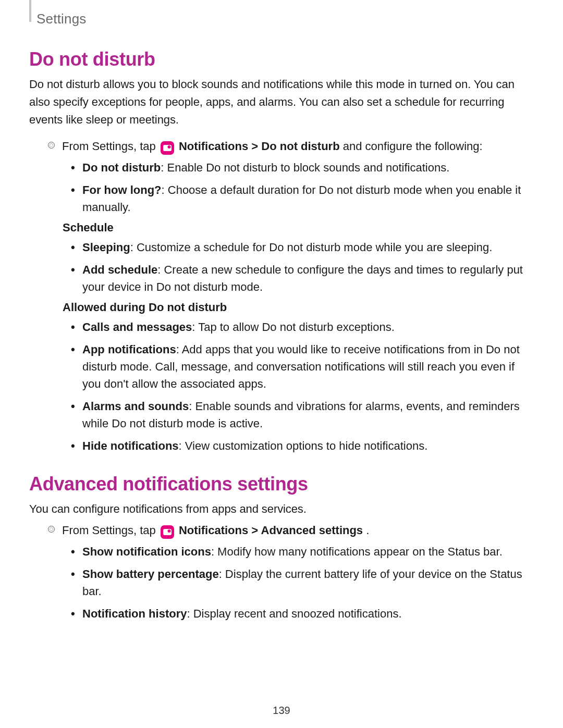  Describe the element at coordinates (280, 484) in the screenshot. I see `heading-advanced: Advanced notifications settings` at that location.